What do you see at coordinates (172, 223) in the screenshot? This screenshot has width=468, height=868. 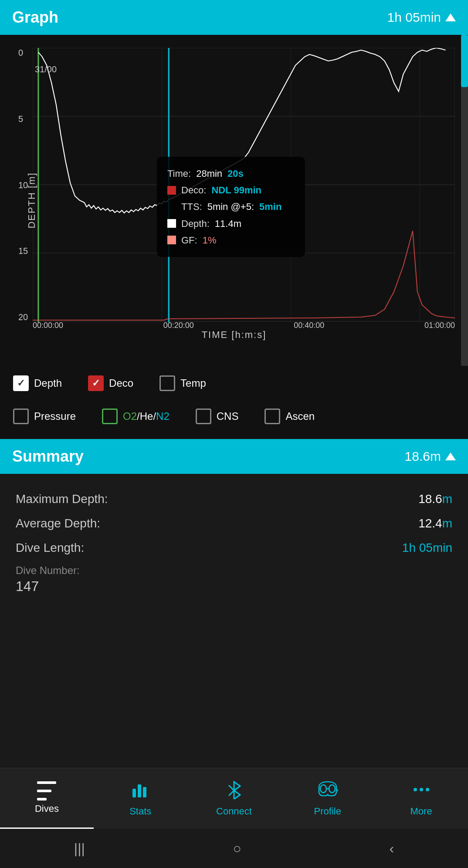 I see `tooltip-depth-swatch` at bounding box center [172, 223].